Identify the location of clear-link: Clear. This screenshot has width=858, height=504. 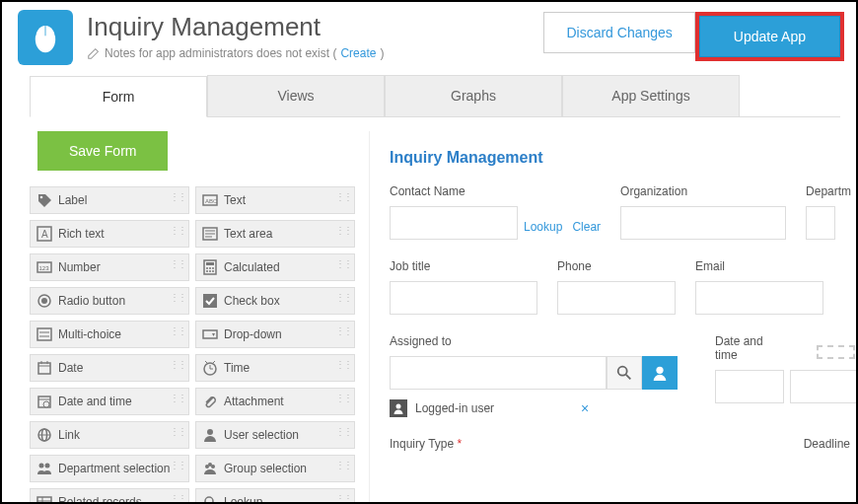
(586, 227).